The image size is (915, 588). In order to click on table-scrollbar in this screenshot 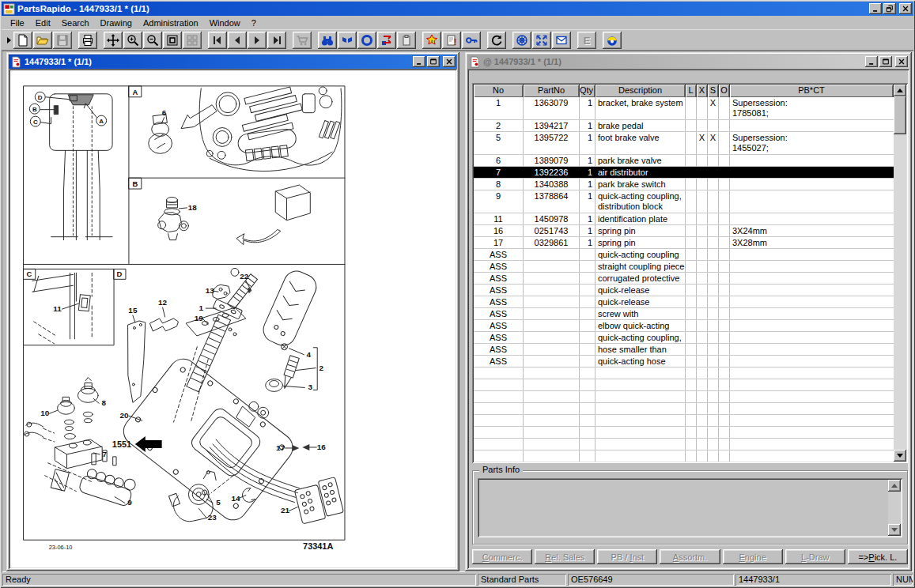, I will do `click(900, 273)`.